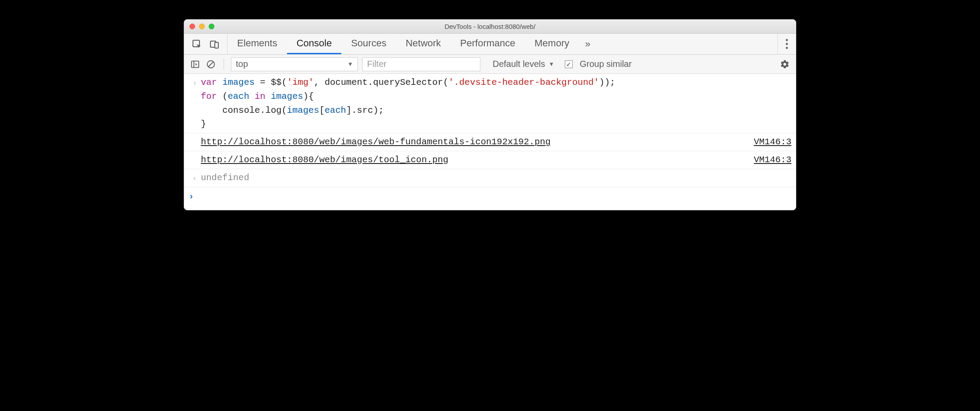 This screenshot has height=411, width=980. What do you see at coordinates (242, 64) in the screenshot?
I see `context-value: top` at bounding box center [242, 64].